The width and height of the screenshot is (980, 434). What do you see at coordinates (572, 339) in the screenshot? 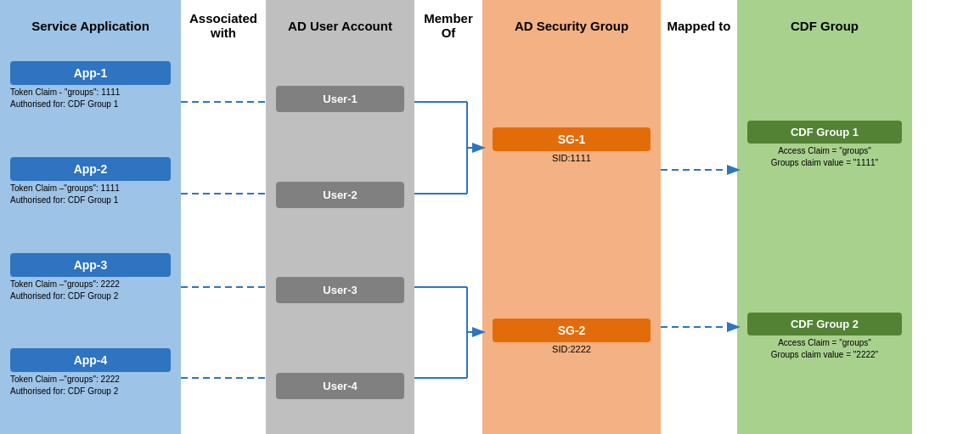
I see `sg-row-2: SG-2 SID:2222` at bounding box center [572, 339].